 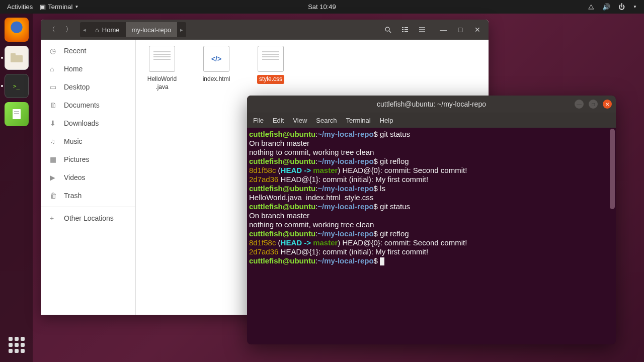 I want to click on search-button, so click(x=388, y=30).